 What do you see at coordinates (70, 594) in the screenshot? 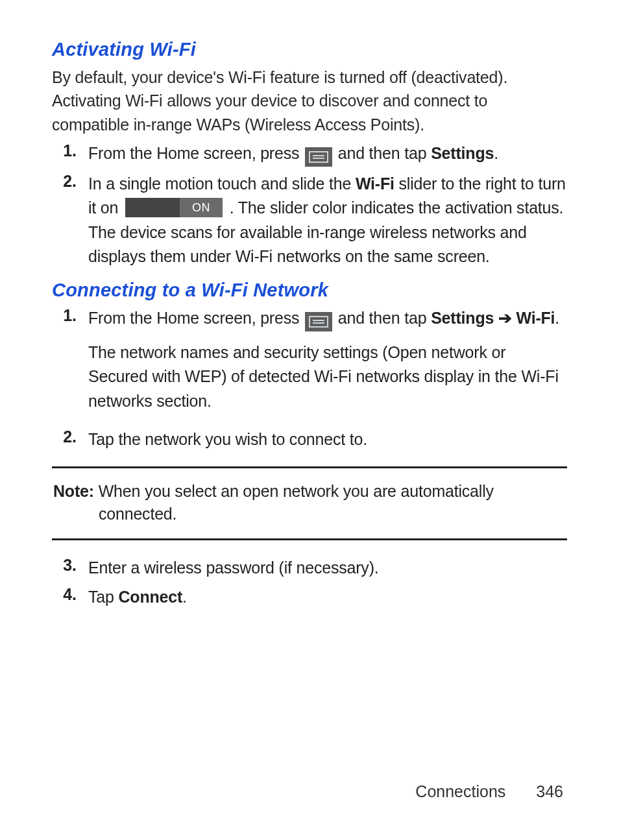
I see `step-number: 4.` at bounding box center [70, 594].